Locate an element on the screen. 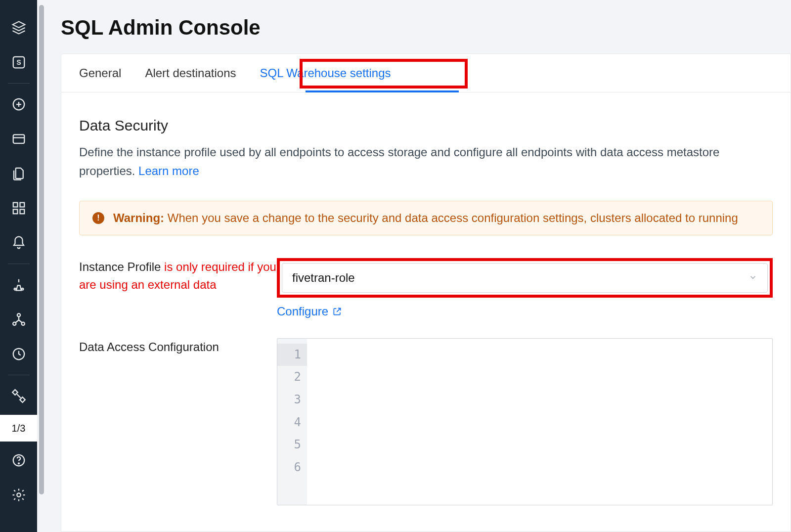  card-icon is located at coordinates (19, 139).